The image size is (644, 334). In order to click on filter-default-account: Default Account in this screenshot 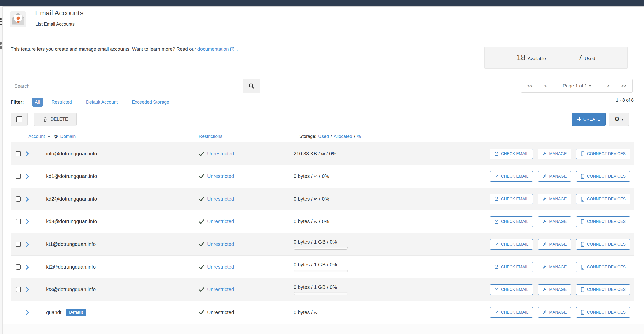, I will do `click(102, 102)`.